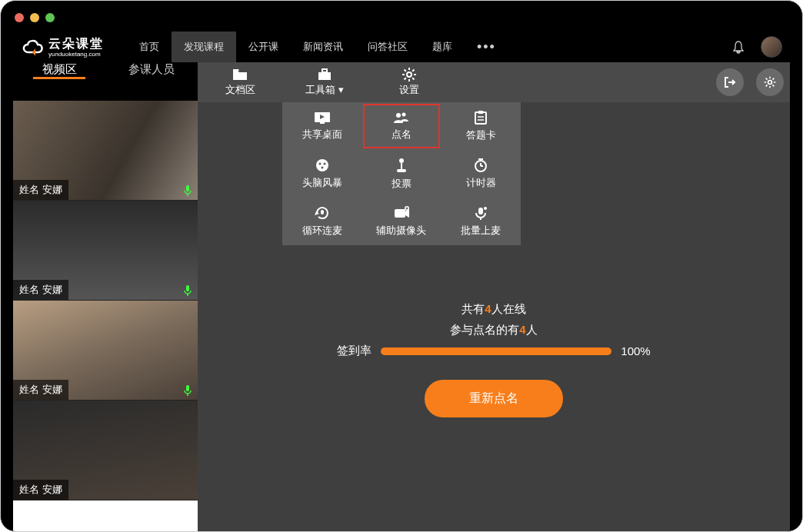  Describe the element at coordinates (322, 221) in the screenshot. I see `dd-loop-mic: 循环连麦` at that location.